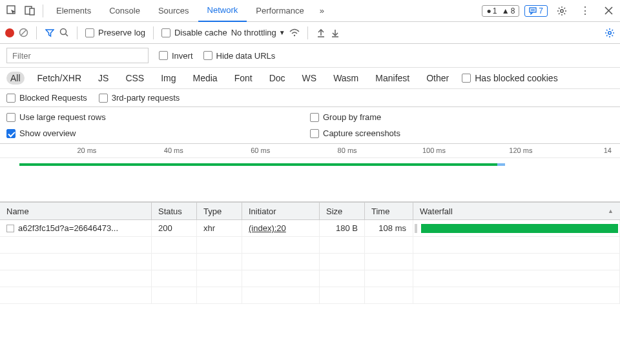  I want to click on col-time: Time, so click(389, 211).